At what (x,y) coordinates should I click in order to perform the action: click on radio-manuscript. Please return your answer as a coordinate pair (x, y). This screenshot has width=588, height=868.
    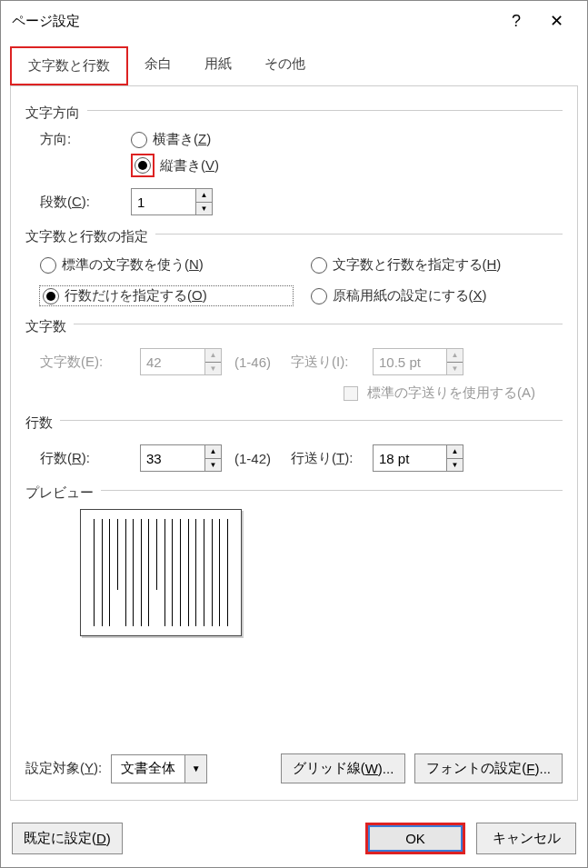
    Looking at the image, I should click on (319, 296).